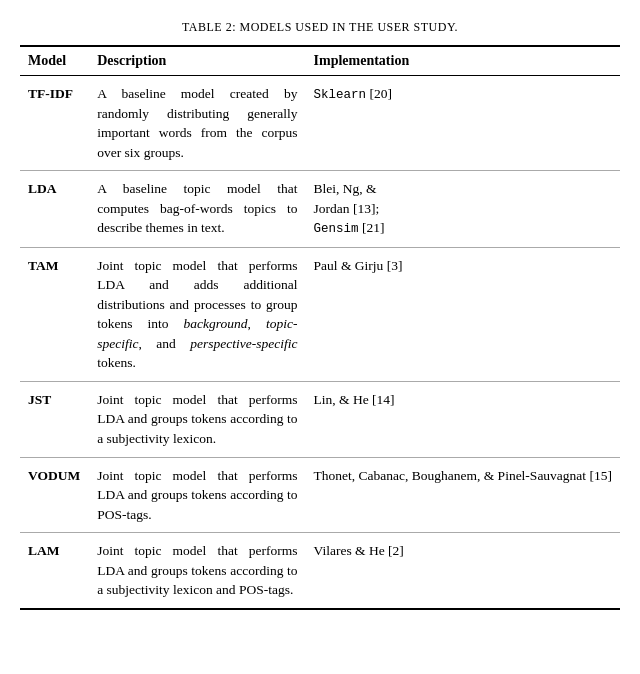 The width and height of the screenshot is (640, 674). What do you see at coordinates (320, 419) in the screenshot?
I see `table-row: JST Joint topic model that performs LDA …` at bounding box center [320, 419].